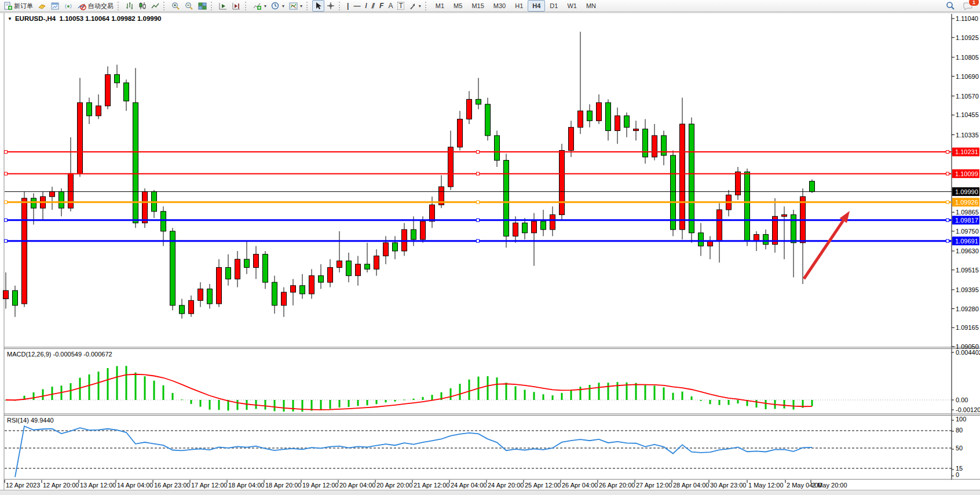  What do you see at coordinates (967, 96) in the screenshot?
I see `svg-text: 1.10570` at bounding box center [967, 96].